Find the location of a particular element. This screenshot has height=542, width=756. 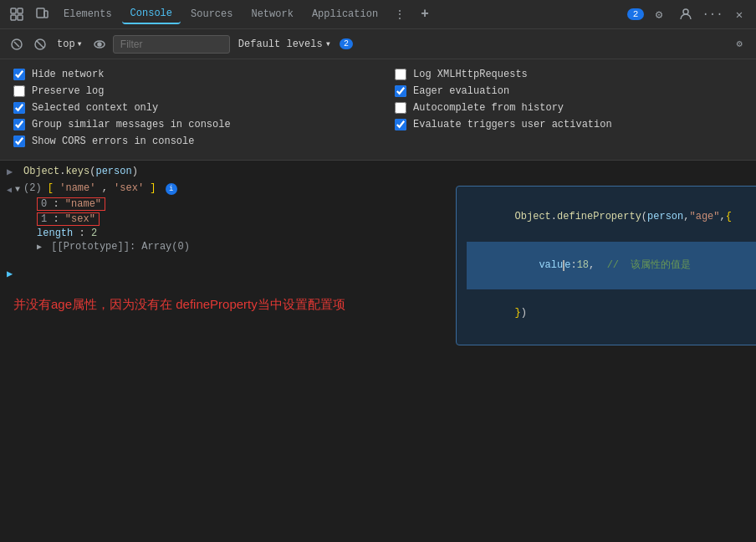

array-length: length : 2 is located at coordinates (117, 233).